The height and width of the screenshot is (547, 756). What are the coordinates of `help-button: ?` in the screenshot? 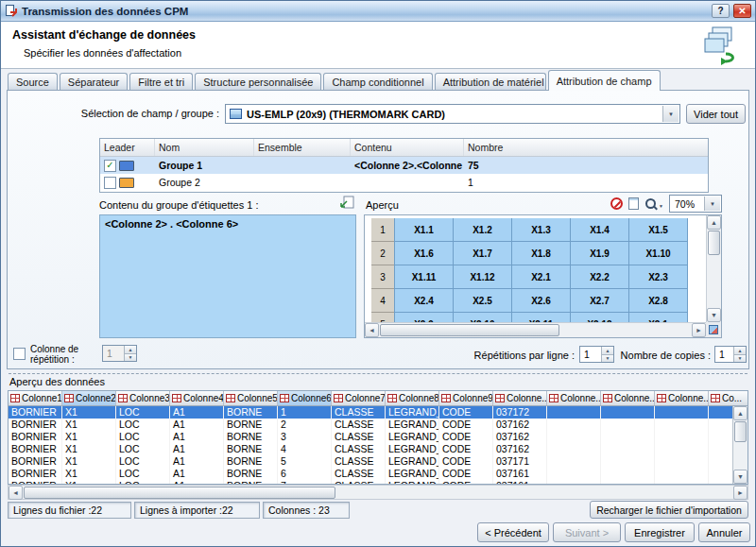 It's located at (720, 11).